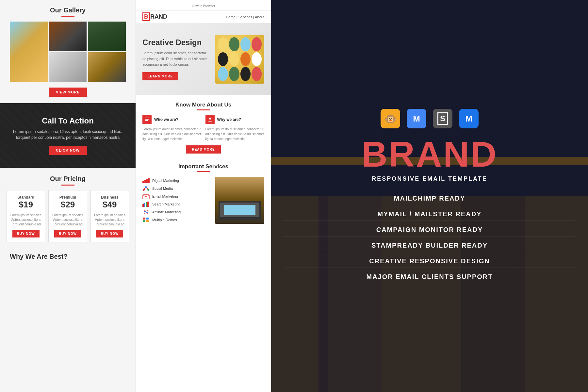 Image resolution: width=588 pixels, height=392 pixels. Describe the element at coordinates (469, 119) in the screenshot. I see `campaign-monitor-icon: M` at that location.